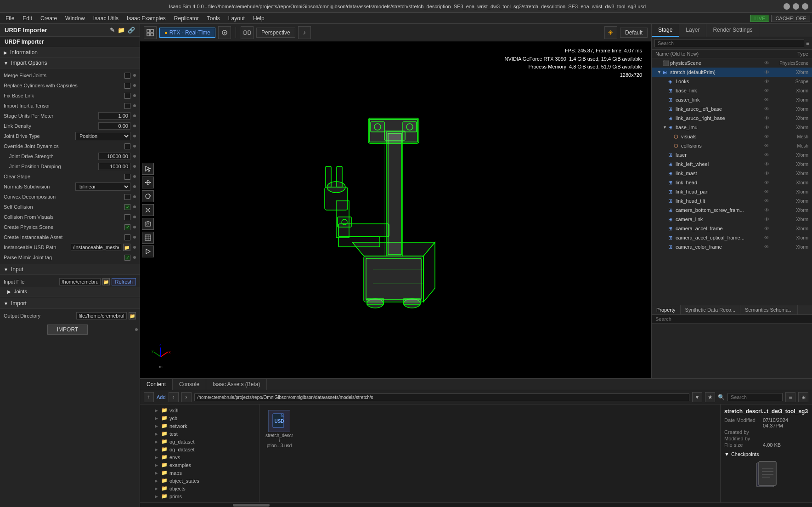  What do you see at coordinates (186, 18) in the screenshot?
I see `menu-replicator: Replicator` at bounding box center [186, 18].